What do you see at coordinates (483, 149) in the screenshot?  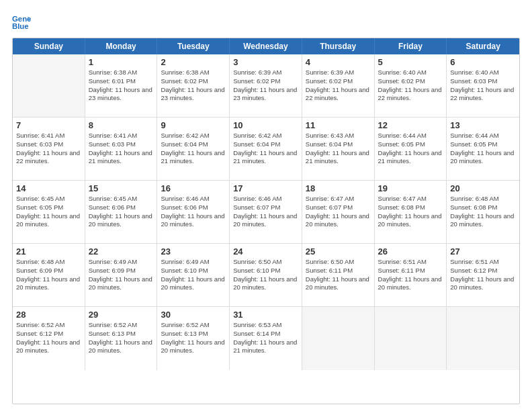 I see `calendar-cell: 13Sunrise: 6:44 AMSunset: 6:05 PMDayligh…` at bounding box center [483, 149].